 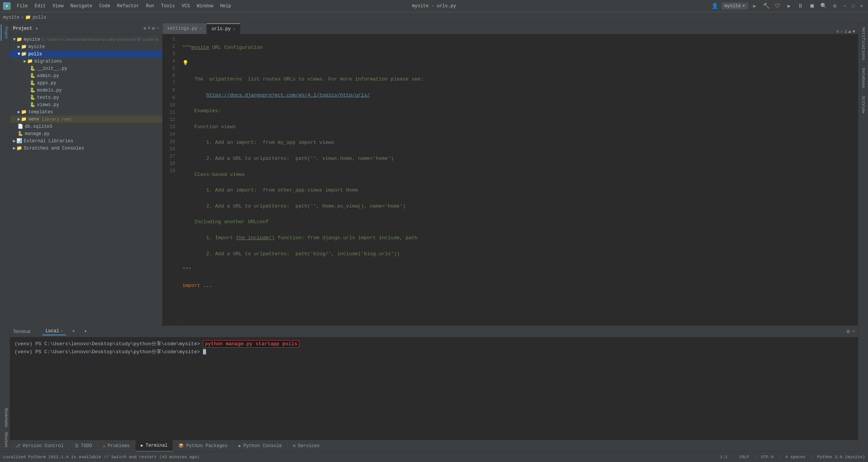 I want to click on run-config-label: mysite, so click(x=733, y=6).